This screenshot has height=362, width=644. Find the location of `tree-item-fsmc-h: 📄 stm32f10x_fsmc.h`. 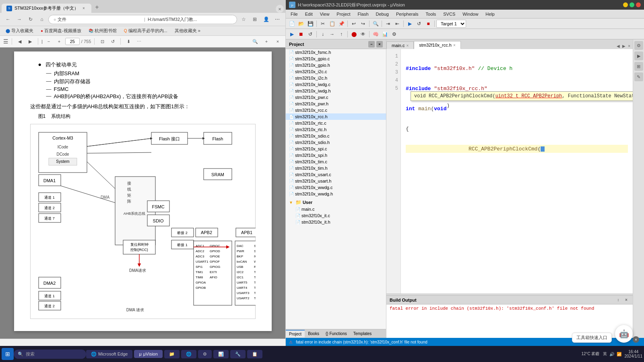

tree-item-fsmc-h: 📄 stm32f10x_fsmc.h is located at coordinates (336, 52).